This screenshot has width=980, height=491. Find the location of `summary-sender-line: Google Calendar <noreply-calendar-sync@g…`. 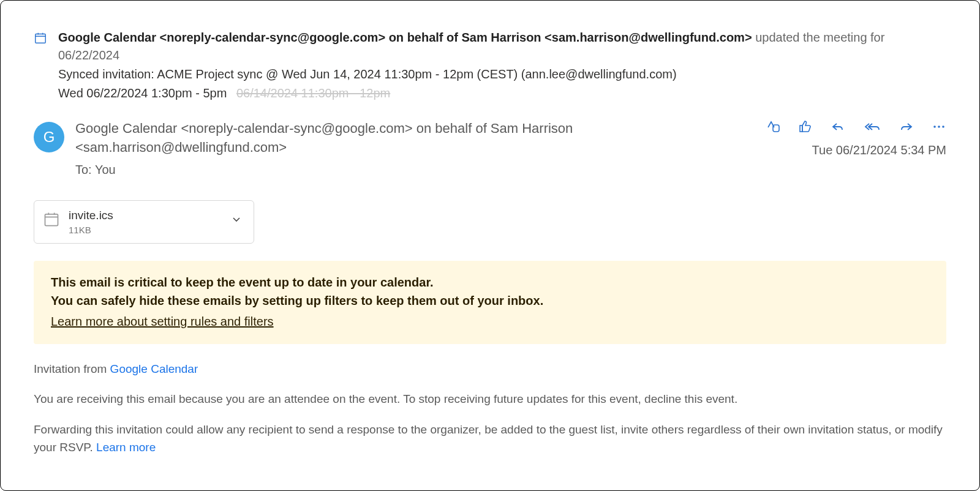

summary-sender-line: Google Calendar <noreply-calendar-sync@g… is located at coordinates (502, 47).